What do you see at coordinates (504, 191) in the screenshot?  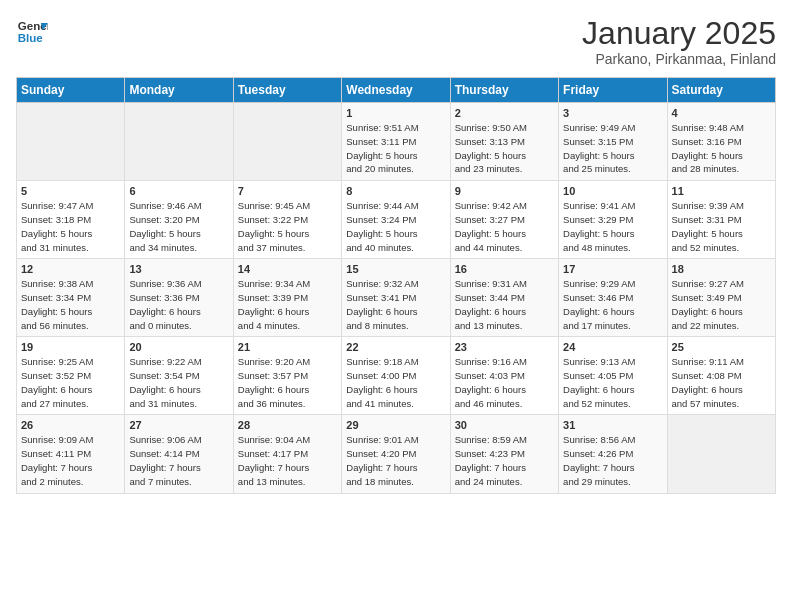 I see `day-number: 9` at bounding box center [504, 191].